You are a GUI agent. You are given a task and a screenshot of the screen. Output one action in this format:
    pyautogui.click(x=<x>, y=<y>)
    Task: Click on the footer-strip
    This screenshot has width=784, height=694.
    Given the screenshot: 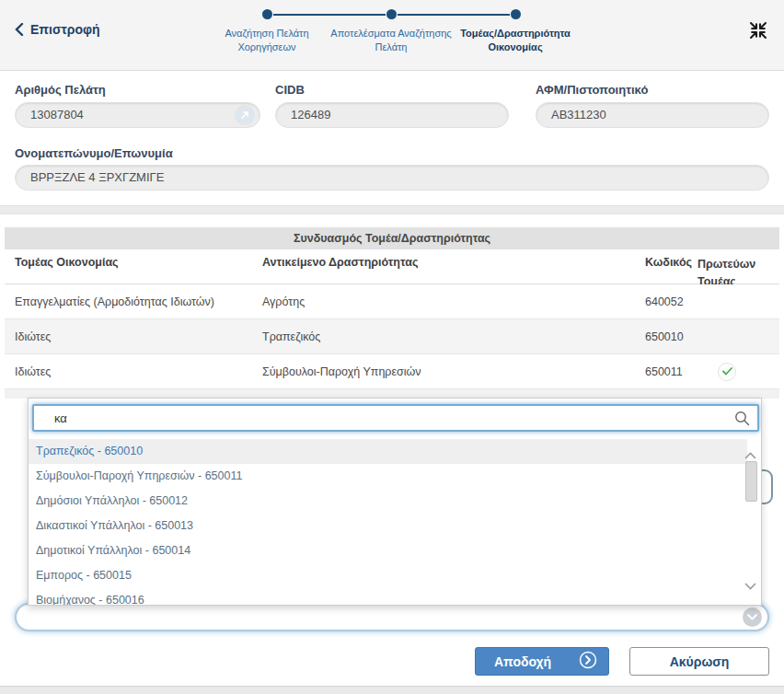 What is the action you would take?
    pyautogui.click(x=392, y=690)
    